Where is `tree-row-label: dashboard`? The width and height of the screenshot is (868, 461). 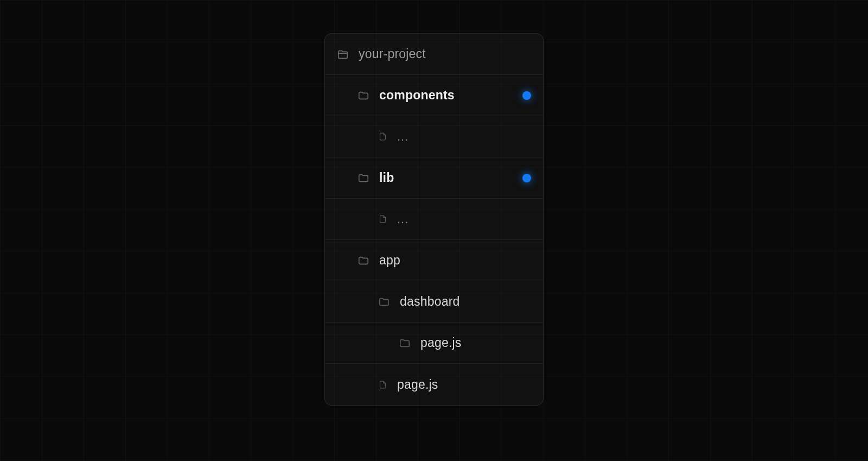
tree-row-label: dashboard is located at coordinates (430, 302).